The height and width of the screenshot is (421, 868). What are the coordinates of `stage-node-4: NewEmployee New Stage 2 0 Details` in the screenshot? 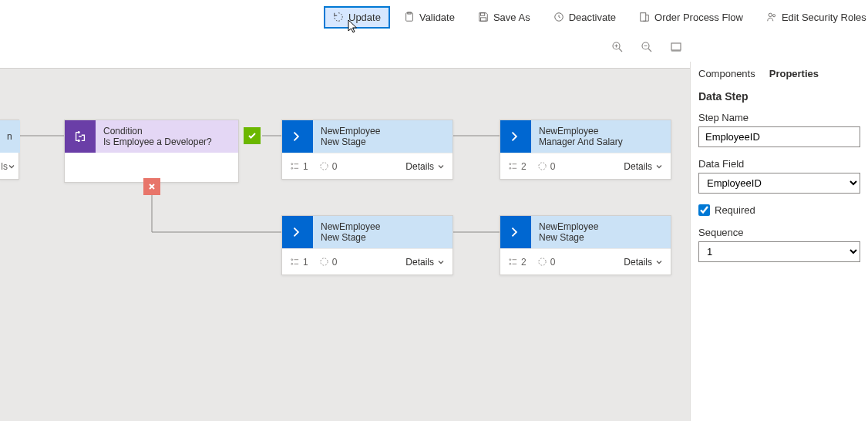 It's located at (586, 245).